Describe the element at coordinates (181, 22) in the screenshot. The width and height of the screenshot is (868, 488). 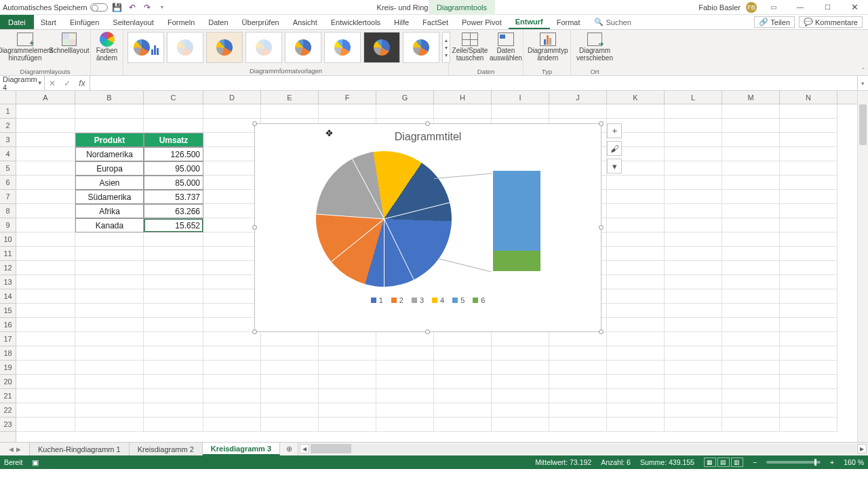
I see `tab-formulas: Formeln` at that location.